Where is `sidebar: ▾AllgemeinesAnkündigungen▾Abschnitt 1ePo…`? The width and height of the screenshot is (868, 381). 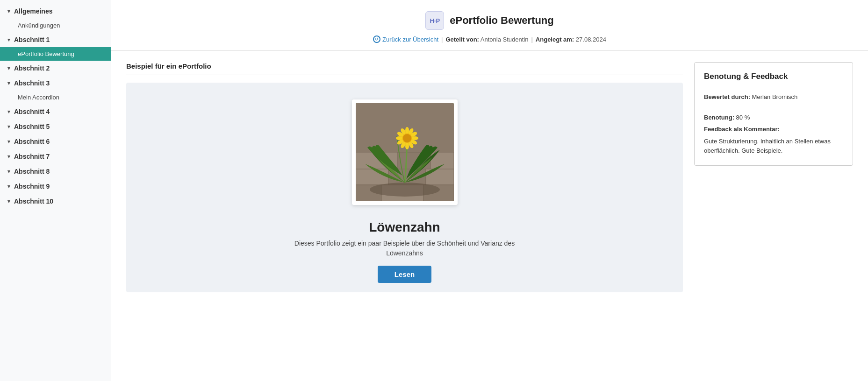 sidebar: ▾AllgemeinesAnkündigungen▾Abschnitt 1ePo… is located at coordinates (56, 190).